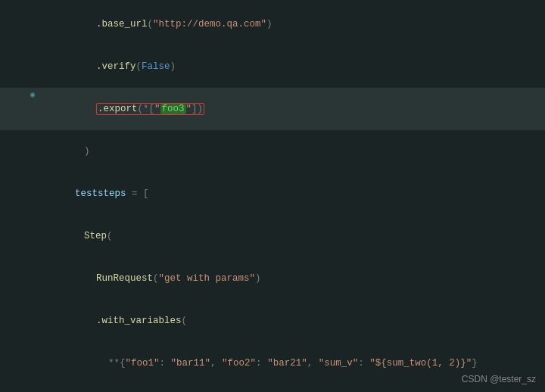 This screenshot has height=392, width=545. What do you see at coordinates (272, 109) in the screenshot?
I see `code-line-3: ◉ .export(*["foo3"])` at bounding box center [272, 109].